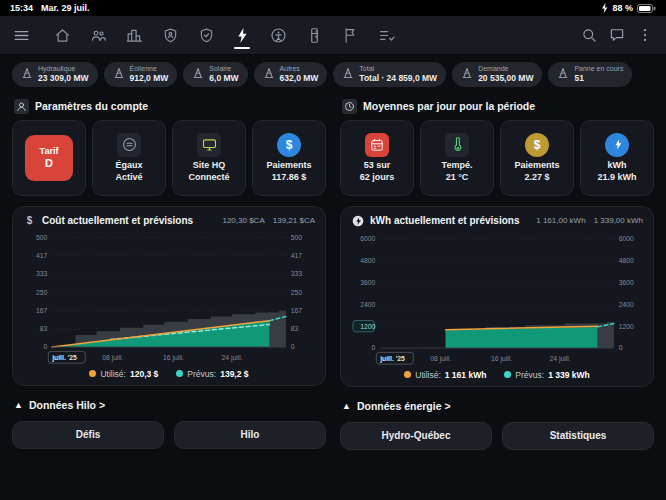  What do you see at coordinates (169, 297) in the screenshot?
I see `cost-chart: 008383167167250250333333417417500500juil…` at bounding box center [169, 297].